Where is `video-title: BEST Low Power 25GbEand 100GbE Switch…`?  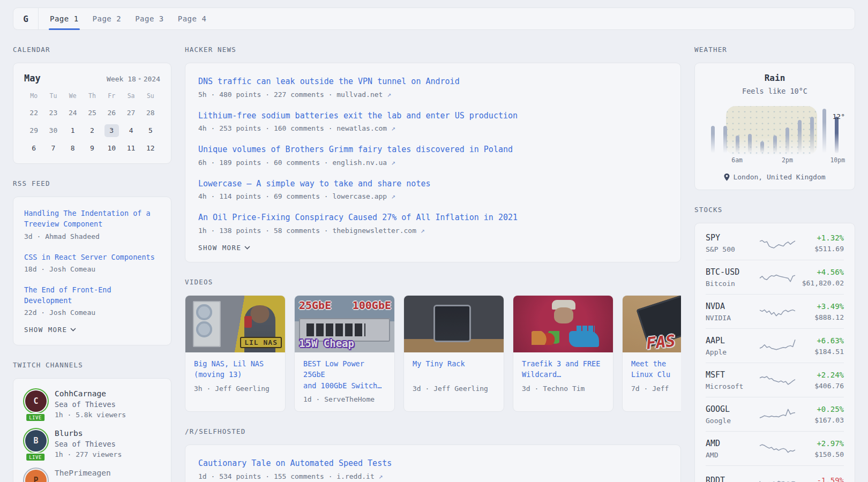
video-title: BEST Low Power 25GbEand 100GbE Switch… is located at coordinates (345, 375).